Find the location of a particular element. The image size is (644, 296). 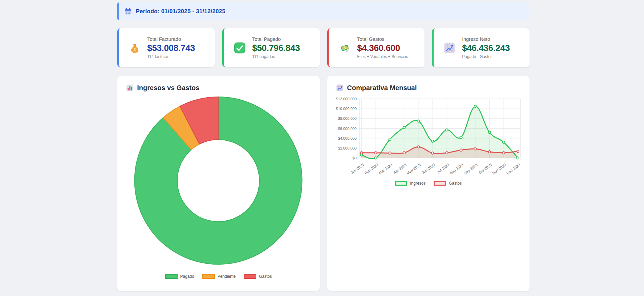

flying-money-icon: $ is located at coordinates (345, 48).